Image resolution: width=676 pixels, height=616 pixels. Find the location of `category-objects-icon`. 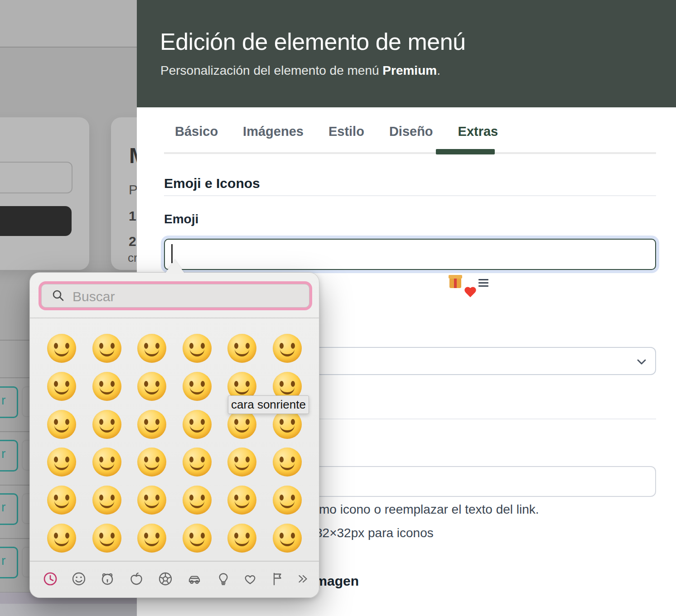

category-objects-icon is located at coordinates (223, 579).